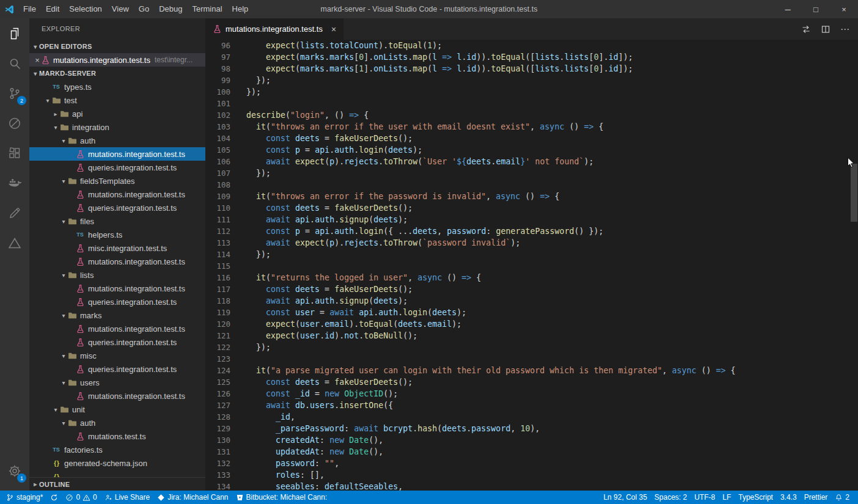  Describe the element at coordinates (120, 9) in the screenshot. I see `menu-view: View` at that location.